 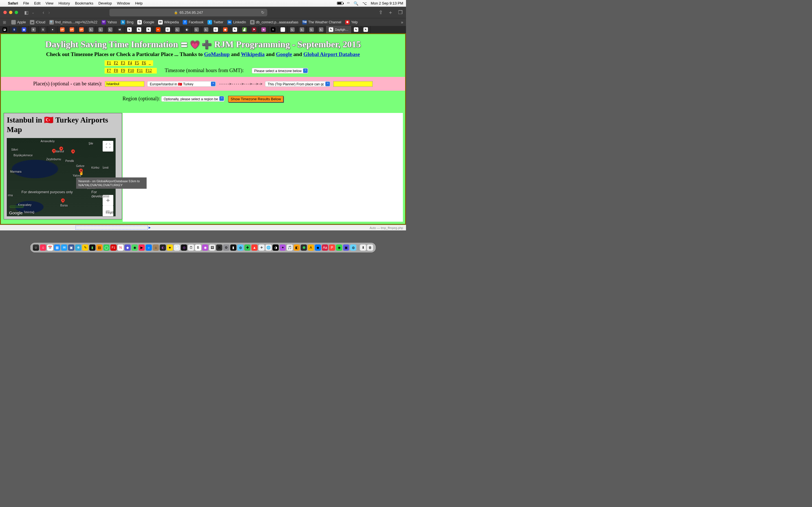 I want to click on menu-history: History, so click(x=64, y=3).